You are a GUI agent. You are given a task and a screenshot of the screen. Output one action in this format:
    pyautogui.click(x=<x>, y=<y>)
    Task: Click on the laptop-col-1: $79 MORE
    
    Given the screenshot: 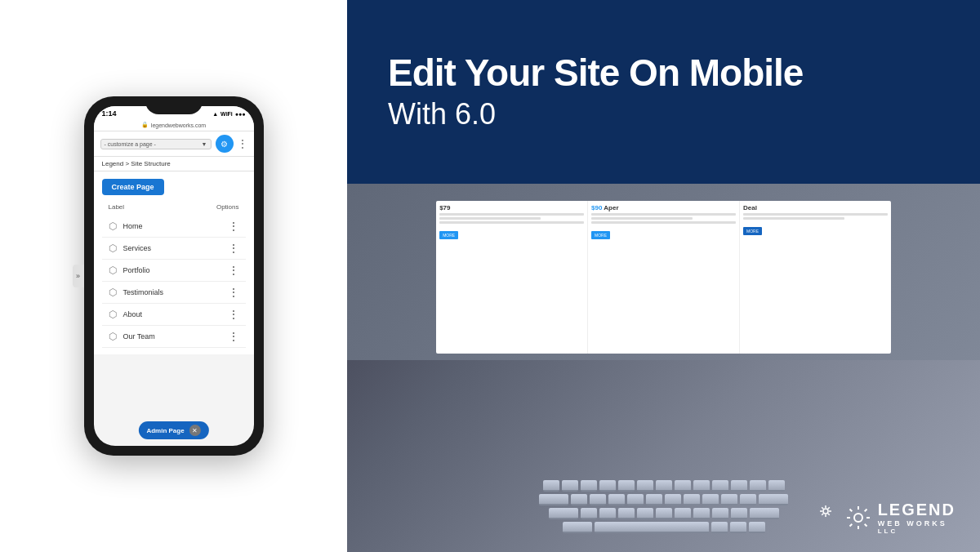 What is the action you would take?
    pyautogui.click(x=512, y=278)
    